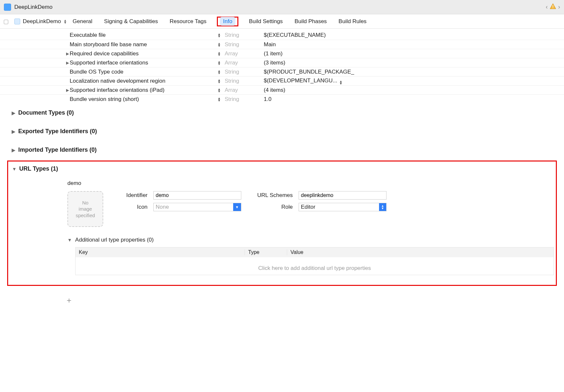  What do you see at coordinates (383, 207) in the screenshot?
I see `stepper-icon: ▲▼` at bounding box center [383, 207].